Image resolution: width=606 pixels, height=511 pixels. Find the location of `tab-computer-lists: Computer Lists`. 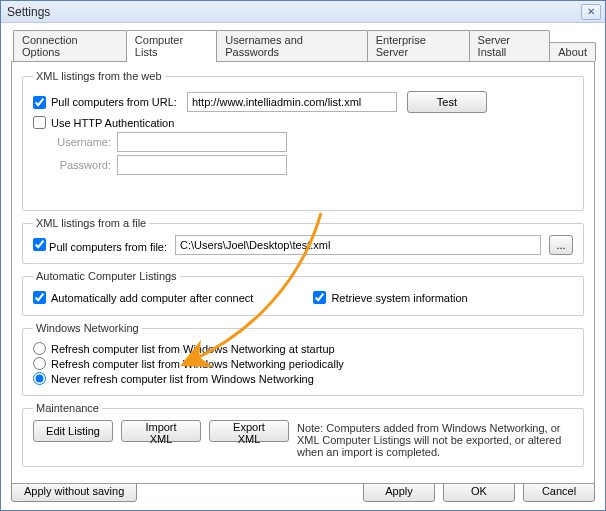

tab-computer-lists: Computer Lists is located at coordinates (172, 46).